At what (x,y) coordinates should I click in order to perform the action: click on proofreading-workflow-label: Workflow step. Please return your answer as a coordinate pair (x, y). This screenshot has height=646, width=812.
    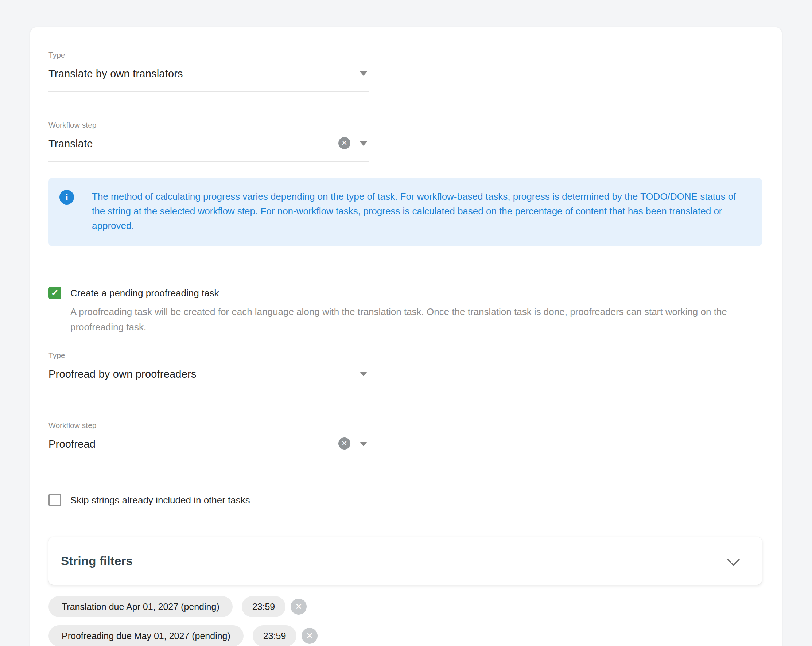
    Looking at the image, I should click on (209, 425).